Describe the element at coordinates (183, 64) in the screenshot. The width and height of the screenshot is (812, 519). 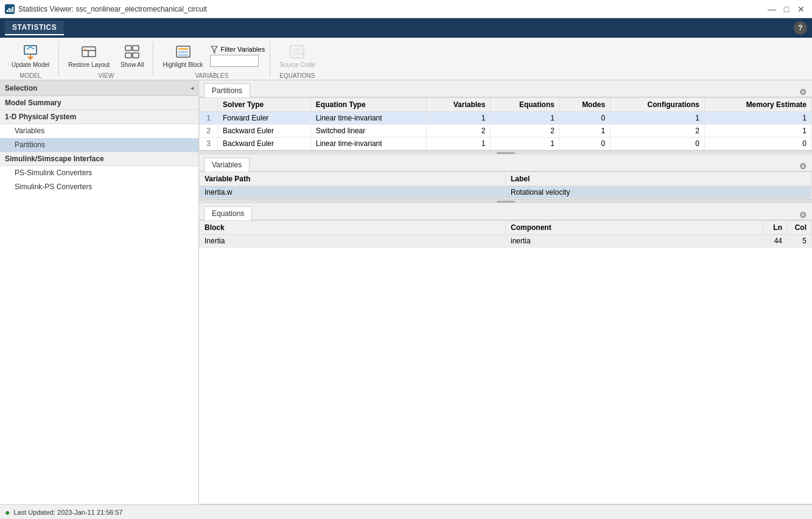
I see `highlight-block-label: Highlight Block` at that location.